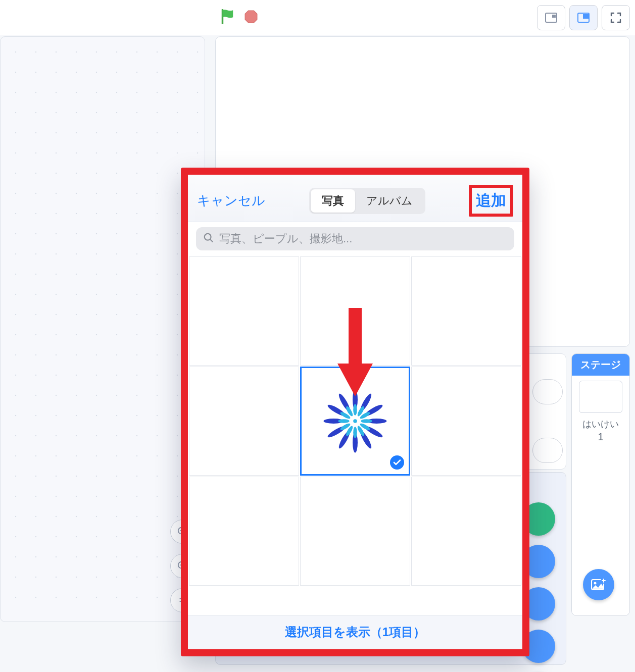  What do you see at coordinates (363, 239) in the screenshot?
I see `search-input` at bounding box center [363, 239].